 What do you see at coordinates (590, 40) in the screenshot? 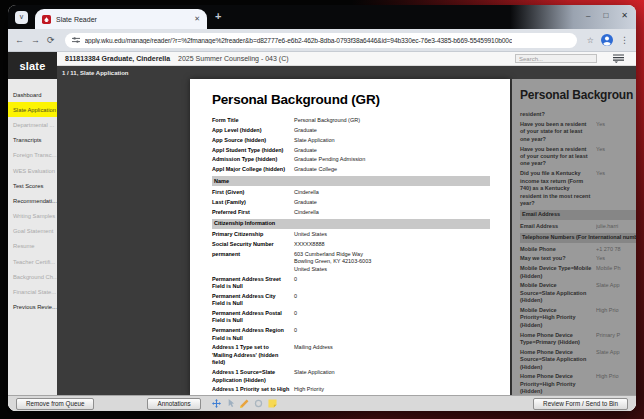
I see `bookmark-star-icon: ☆` at bounding box center [590, 40].